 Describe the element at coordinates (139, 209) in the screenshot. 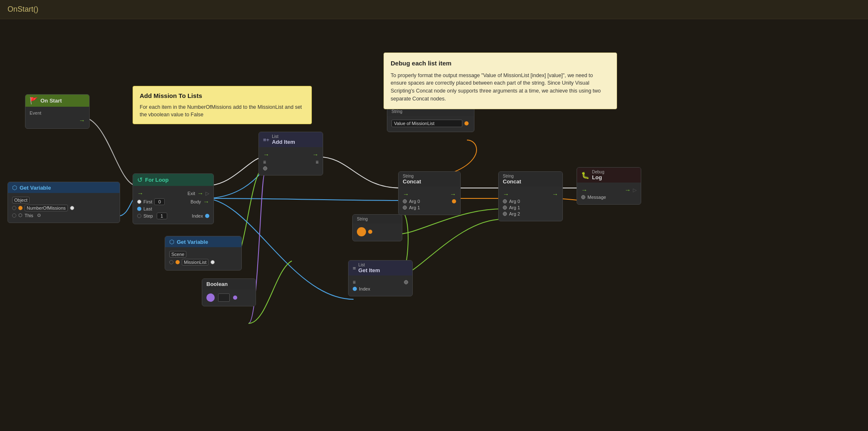

I see `forloop-last-port` at that location.